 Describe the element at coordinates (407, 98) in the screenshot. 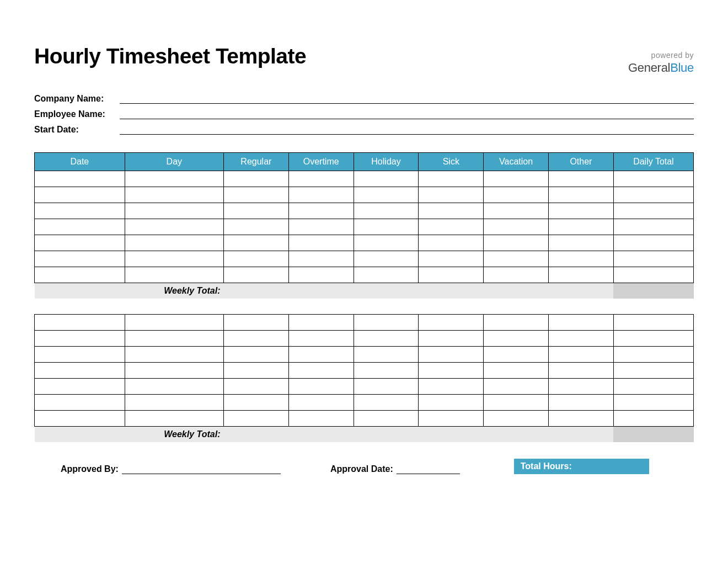

I see `company-name-field` at that location.